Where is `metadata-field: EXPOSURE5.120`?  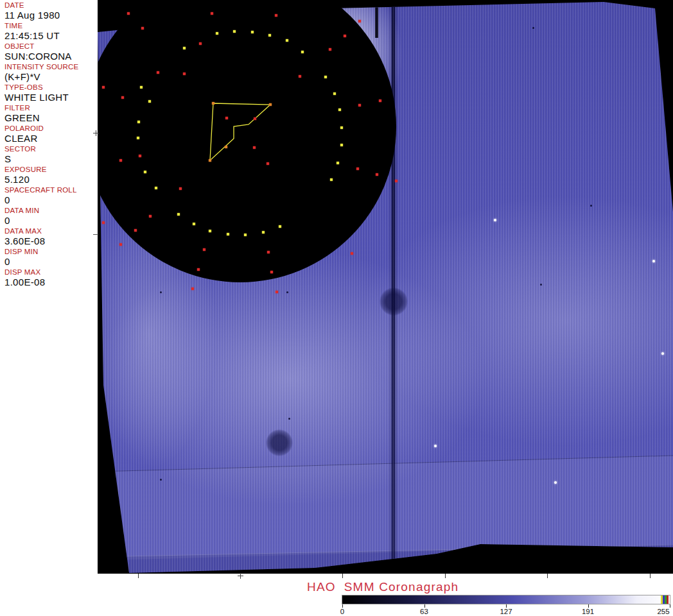 metadata-field: EXPOSURE5.120 is located at coordinates (49, 176).